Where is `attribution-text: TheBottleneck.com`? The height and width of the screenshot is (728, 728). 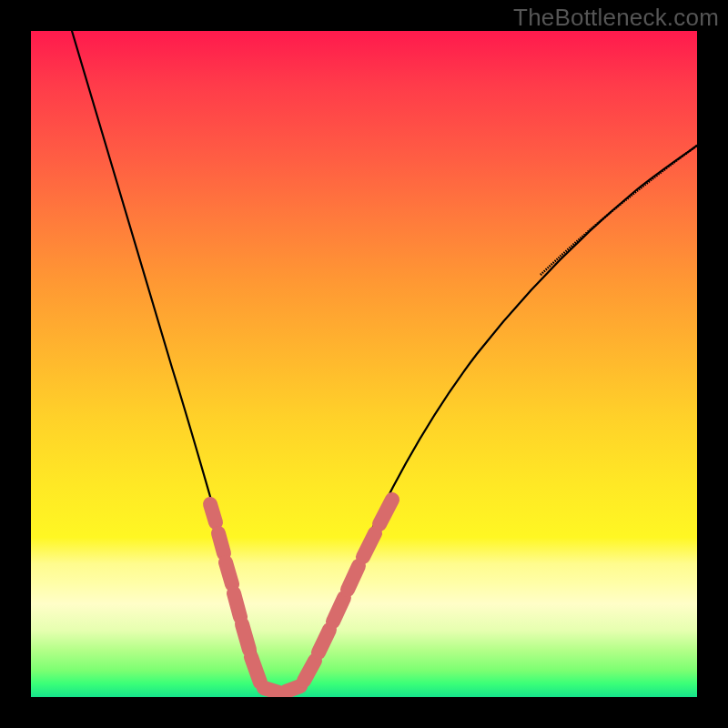 attribution-text: TheBottleneck.com is located at coordinates (616, 18).